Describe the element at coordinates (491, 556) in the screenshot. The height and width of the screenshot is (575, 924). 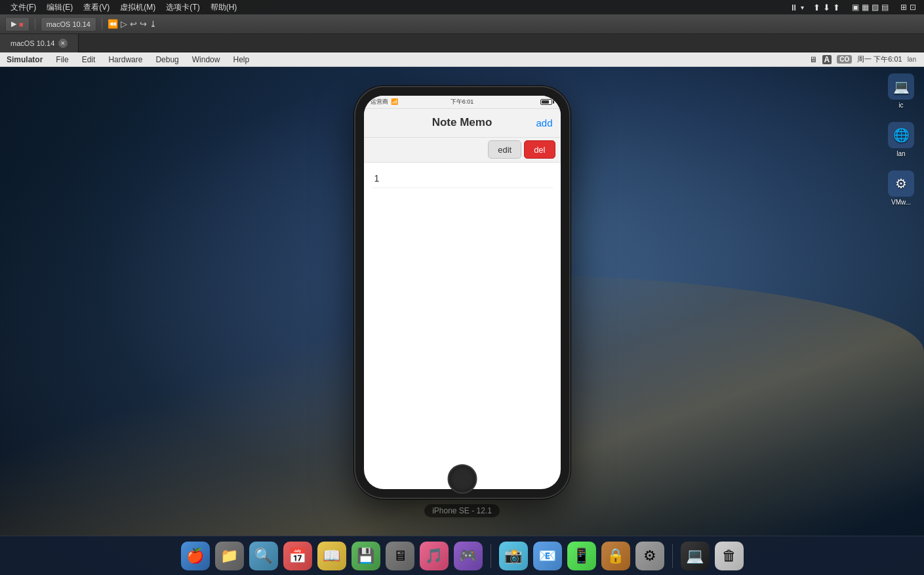
I see `dock-separator` at that location.